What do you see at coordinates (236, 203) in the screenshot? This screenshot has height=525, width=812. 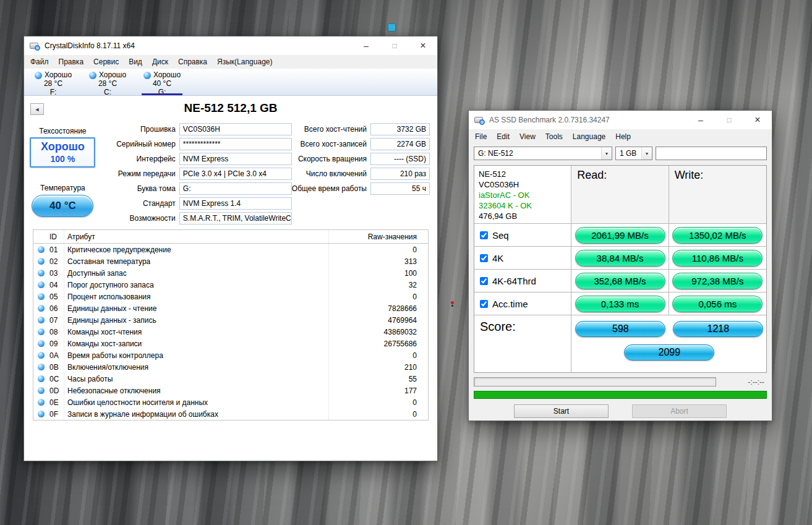 I see `field-value: NVM Express 1.4` at bounding box center [236, 203].